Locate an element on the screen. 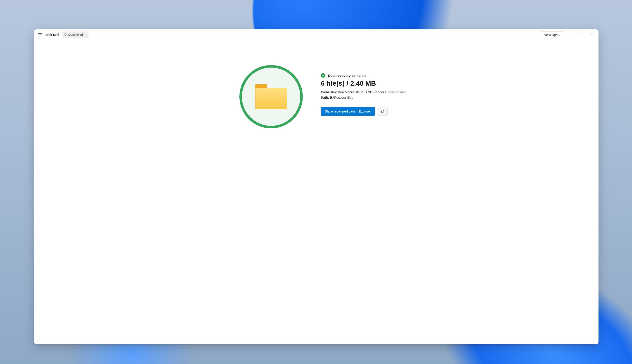  success-check-icon is located at coordinates (323, 76).